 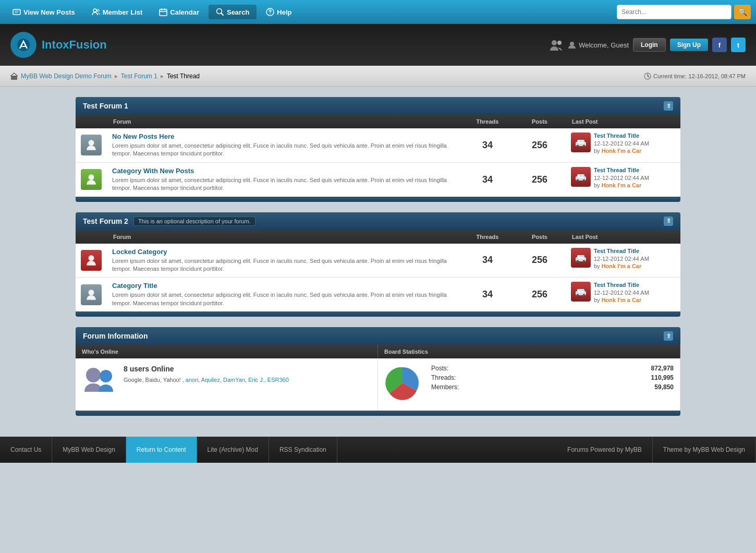 I want to click on nav-member-list: Member List, so click(x=117, y=12).